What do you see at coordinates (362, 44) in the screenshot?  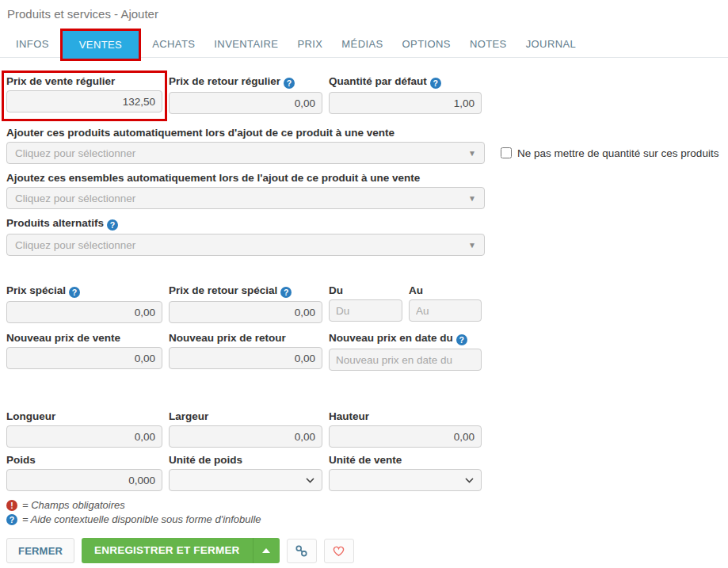 I see `tab-medias: MÉDIAS` at bounding box center [362, 44].